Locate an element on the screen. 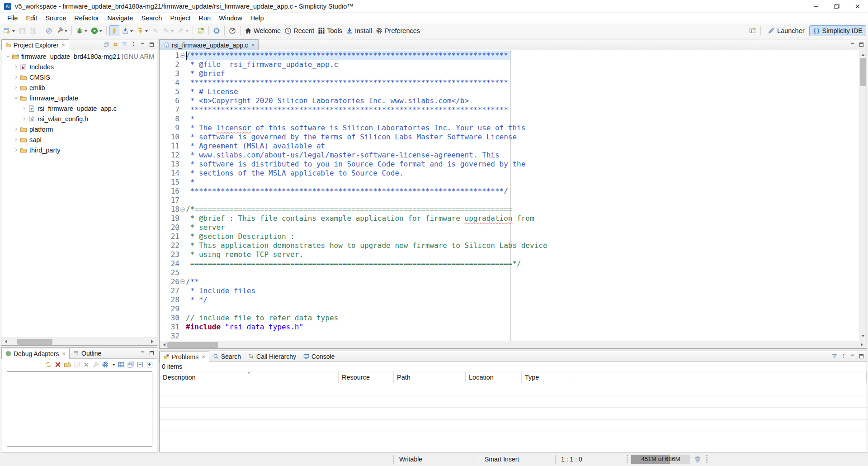 The image size is (868, 466). debug-button is located at coordinates (81, 31).